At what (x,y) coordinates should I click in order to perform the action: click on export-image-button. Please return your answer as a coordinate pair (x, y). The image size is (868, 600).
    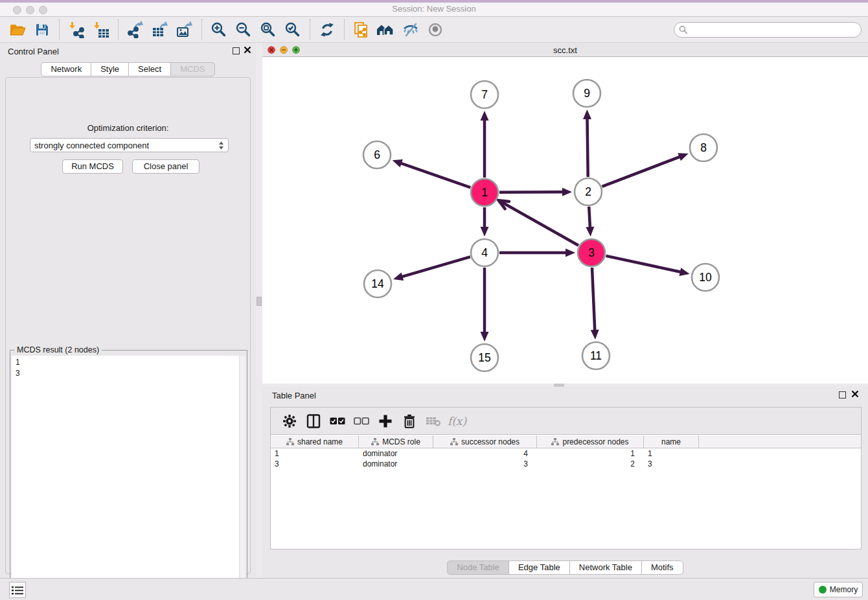
    Looking at the image, I should click on (185, 30).